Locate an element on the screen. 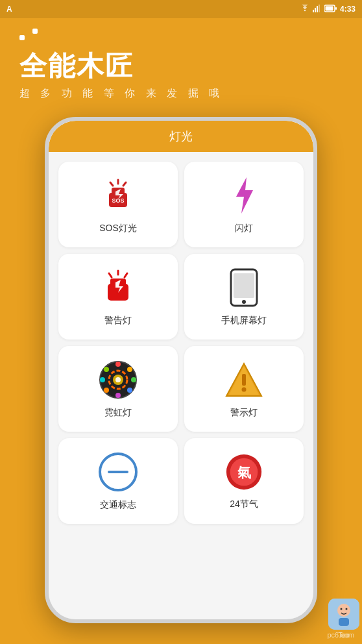 The height and width of the screenshot is (644, 362). teo-label: Teo is located at coordinates (344, 635).